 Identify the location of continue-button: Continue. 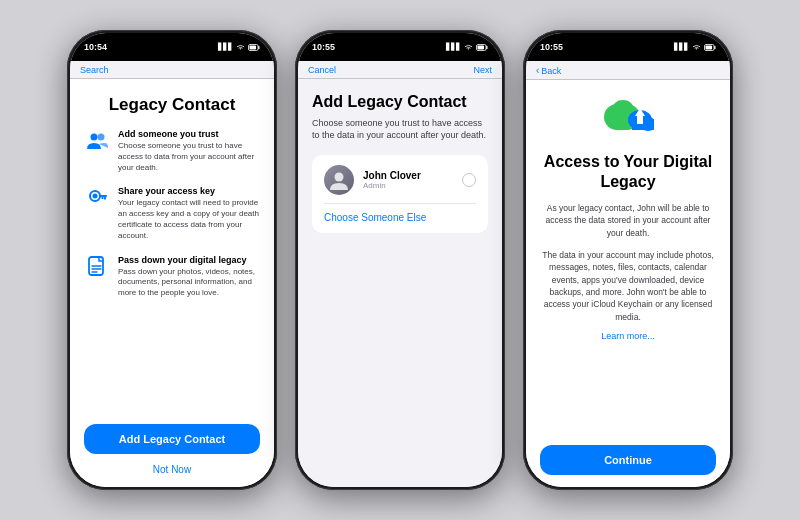
(628, 460).